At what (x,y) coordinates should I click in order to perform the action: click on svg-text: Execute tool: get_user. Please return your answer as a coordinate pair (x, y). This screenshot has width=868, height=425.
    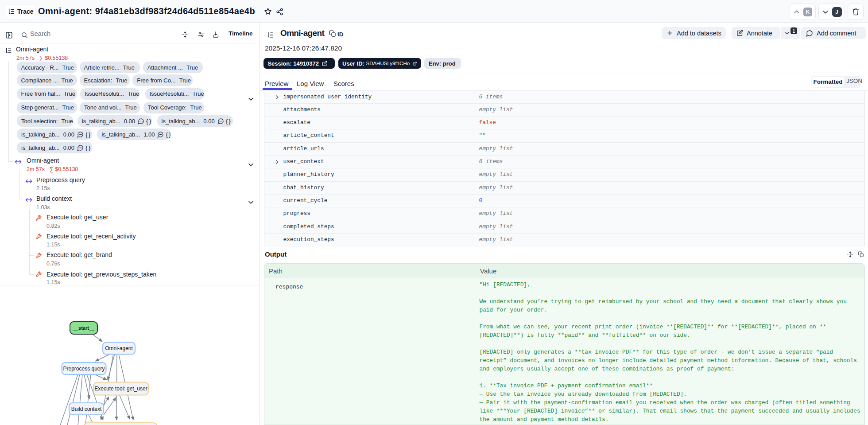
    Looking at the image, I should click on (120, 389).